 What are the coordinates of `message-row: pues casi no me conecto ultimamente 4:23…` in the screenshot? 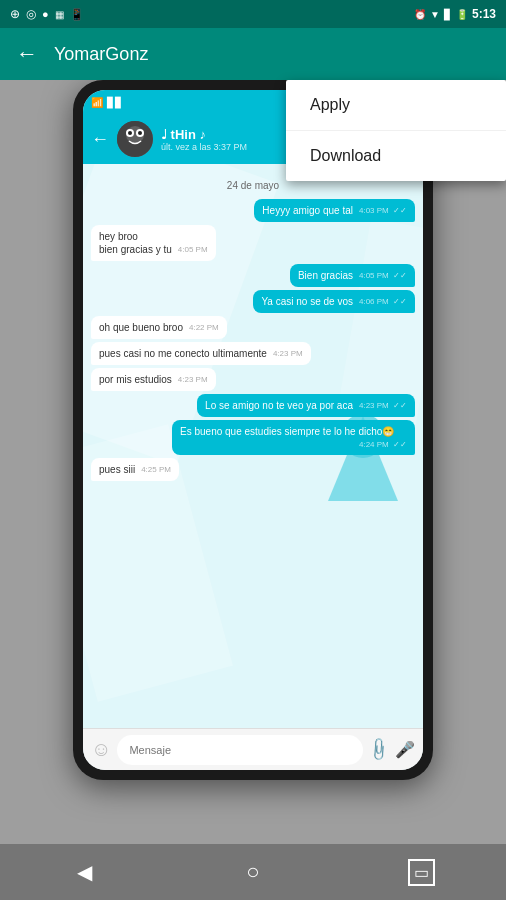 It's located at (253, 354).